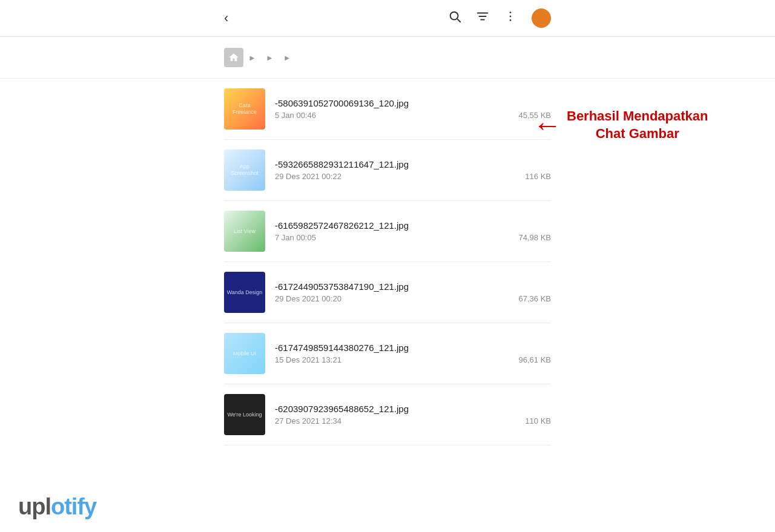 This screenshot has width=775, height=532. What do you see at coordinates (413, 292) in the screenshot?
I see `file-info-3: -6172449053753847190_121.jpg29 Des 2021 …` at bounding box center [413, 292].